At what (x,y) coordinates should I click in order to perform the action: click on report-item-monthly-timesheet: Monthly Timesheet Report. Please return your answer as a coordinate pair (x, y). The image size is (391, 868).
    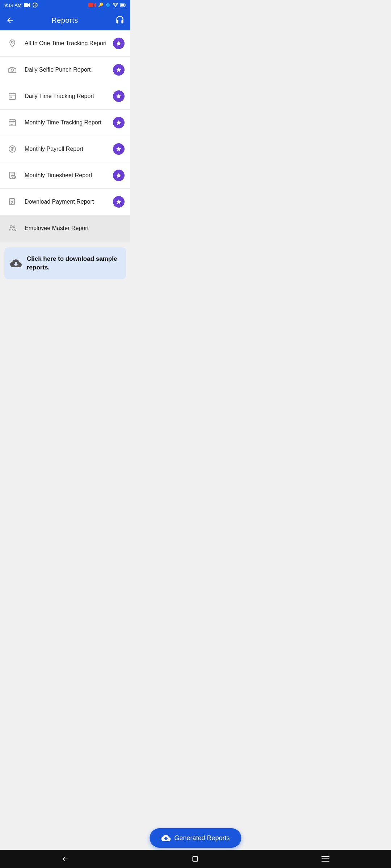
    Looking at the image, I should click on (65, 176).